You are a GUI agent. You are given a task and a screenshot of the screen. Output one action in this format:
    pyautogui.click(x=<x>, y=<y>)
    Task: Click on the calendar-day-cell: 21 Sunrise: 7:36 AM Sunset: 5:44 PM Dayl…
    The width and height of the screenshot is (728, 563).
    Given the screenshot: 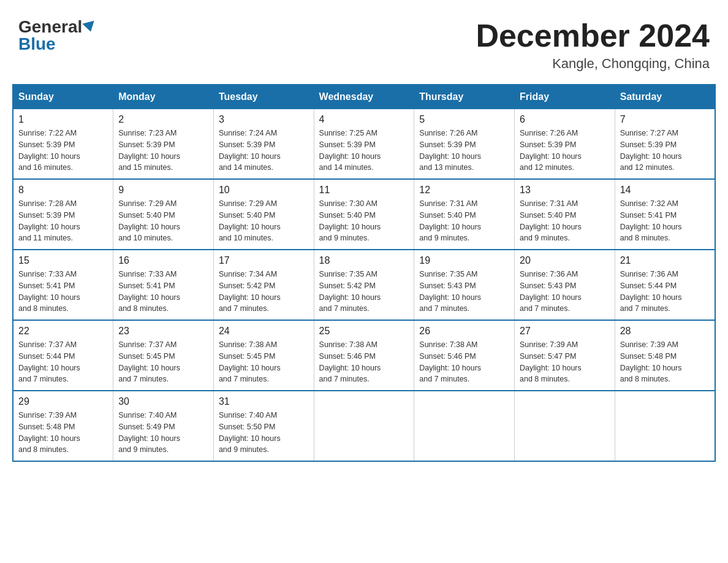 What is the action you would take?
    pyautogui.click(x=665, y=285)
    